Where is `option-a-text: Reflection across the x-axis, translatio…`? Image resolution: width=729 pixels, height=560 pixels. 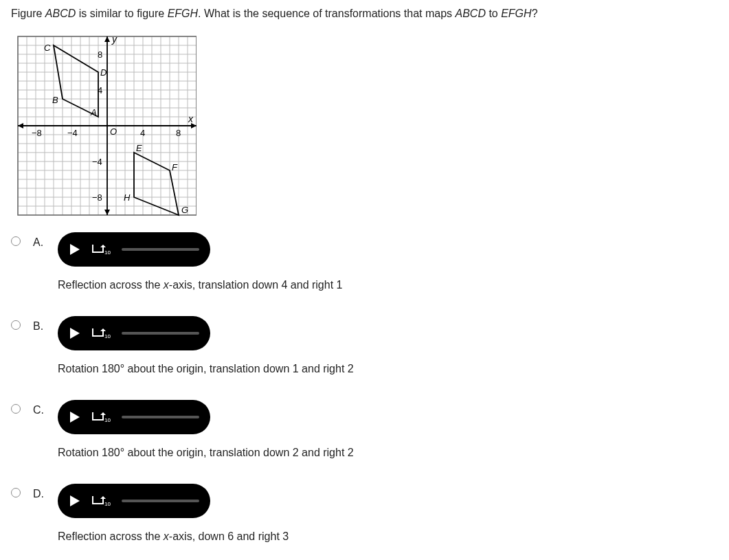
option-a-text: Reflection across the x-axis, translatio… is located at coordinates (200, 285).